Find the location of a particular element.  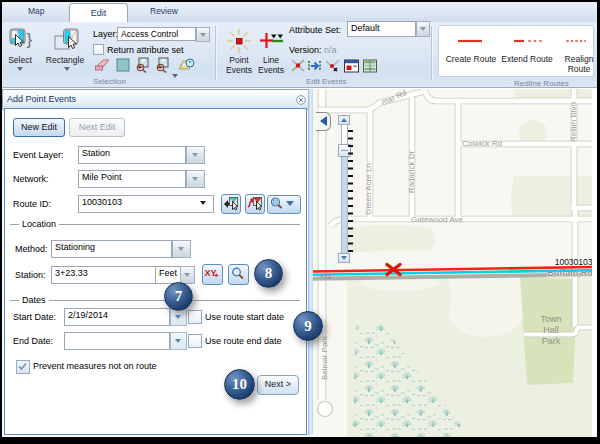

svg-text: Gatewood Ave is located at coordinates (437, 220).